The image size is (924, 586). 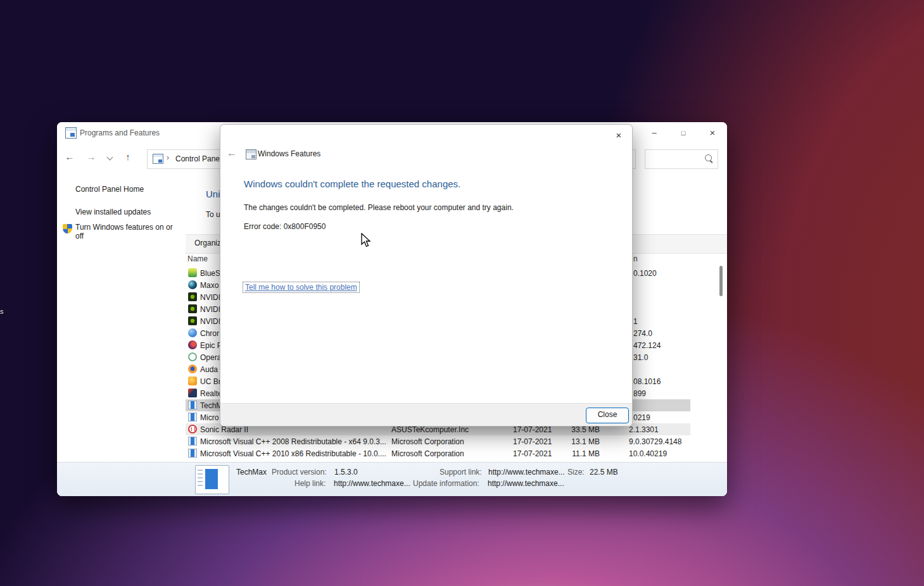 What do you see at coordinates (708, 158) in the screenshot?
I see `search-icon` at bounding box center [708, 158].